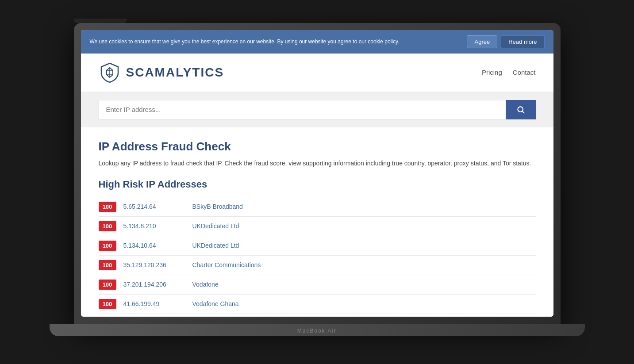 This screenshot has width=634, height=364. I want to click on ip-address: 5.134.10.64, so click(154, 245).